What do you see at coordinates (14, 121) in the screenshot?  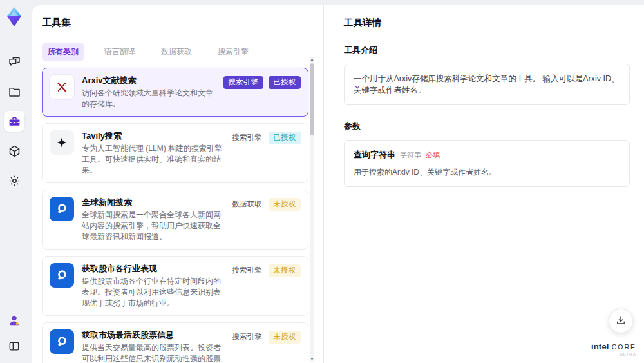 I see `sidebar-item-toolbox` at bounding box center [14, 121].